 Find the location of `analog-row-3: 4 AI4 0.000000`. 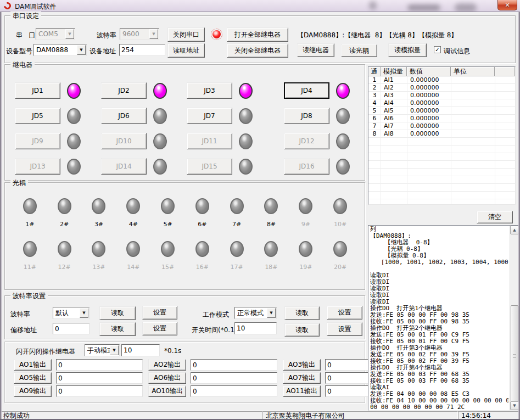

analog-row-3: 4 AI4 0.000000 is located at coordinates (441, 103).